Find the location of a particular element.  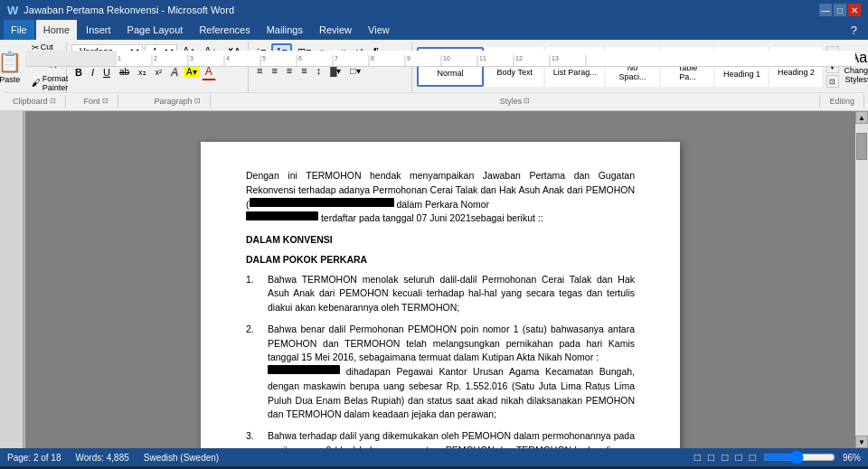

paragraph-group: ⁝≡ 1≡ ⊞≡ ⇤ ⇥ ↕A ¶ ≡ ≡ ≡ ≡ ↕ ▓▾ □▾ is located at coordinates (331, 67).